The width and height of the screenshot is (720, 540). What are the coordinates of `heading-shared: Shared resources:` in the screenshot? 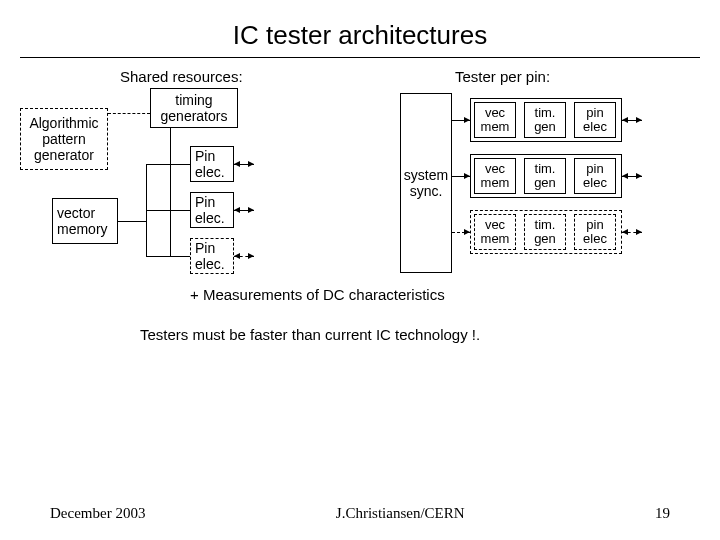 It's located at (182, 76).